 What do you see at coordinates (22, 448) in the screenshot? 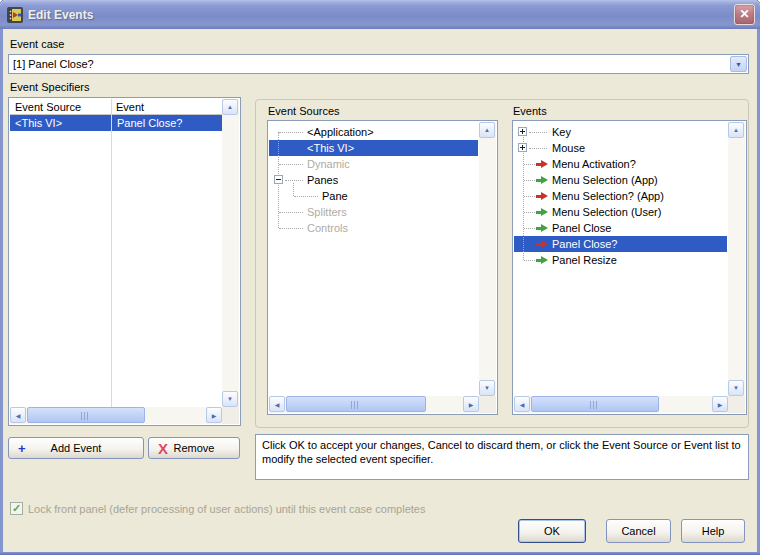
I see `plus-icon: +` at bounding box center [22, 448].